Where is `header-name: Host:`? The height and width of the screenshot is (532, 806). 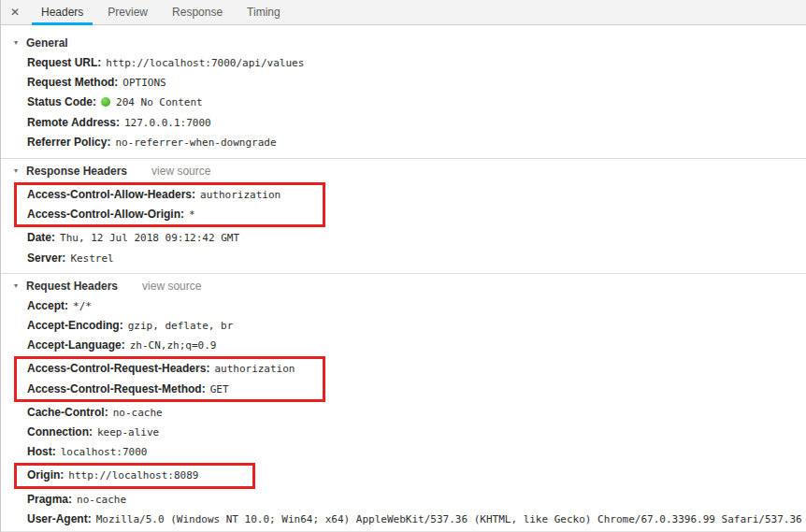 header-name: Host: is located at coordinates (41, 452).